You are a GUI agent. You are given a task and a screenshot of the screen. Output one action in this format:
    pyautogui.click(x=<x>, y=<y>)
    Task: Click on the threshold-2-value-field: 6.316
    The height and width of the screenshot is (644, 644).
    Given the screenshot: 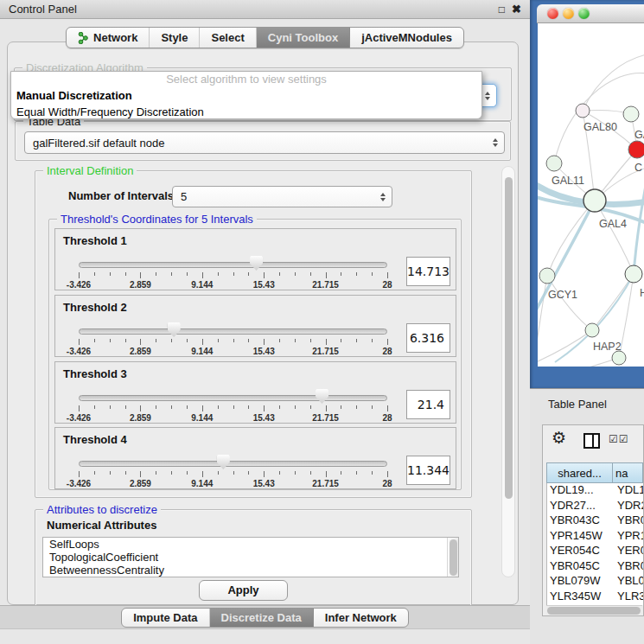 What is the action you would take?
    pyautogui.click(x=429, y=338)
    